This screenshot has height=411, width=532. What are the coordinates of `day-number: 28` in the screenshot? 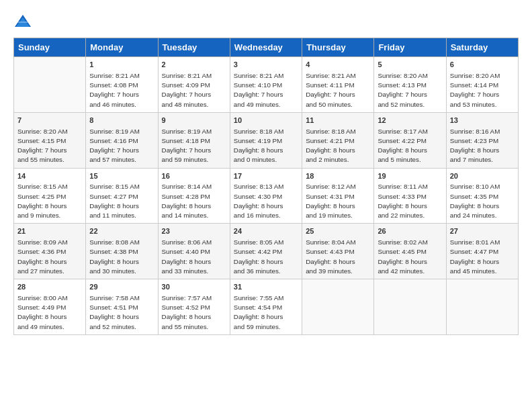 It's located at (50, 287).